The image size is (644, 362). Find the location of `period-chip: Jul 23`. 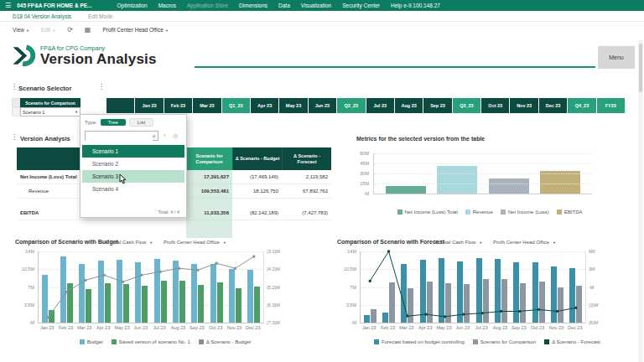

period-chip: Jul 23 is located at coordinates (381, 106).